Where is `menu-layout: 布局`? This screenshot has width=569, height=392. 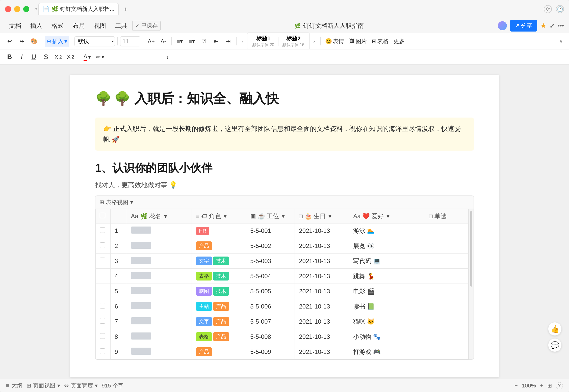
menu-layout: 布局 is located at coordinates (79, 26).